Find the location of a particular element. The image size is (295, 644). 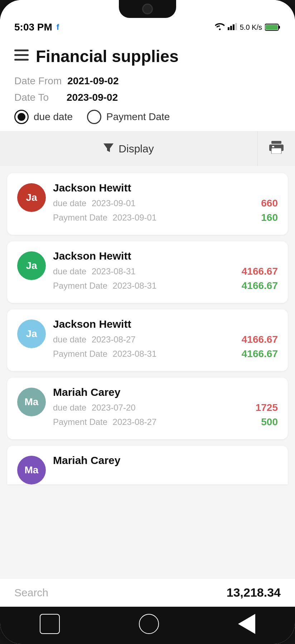

payment-amount-3: 4166.67 is located at coordinates (260, 354).